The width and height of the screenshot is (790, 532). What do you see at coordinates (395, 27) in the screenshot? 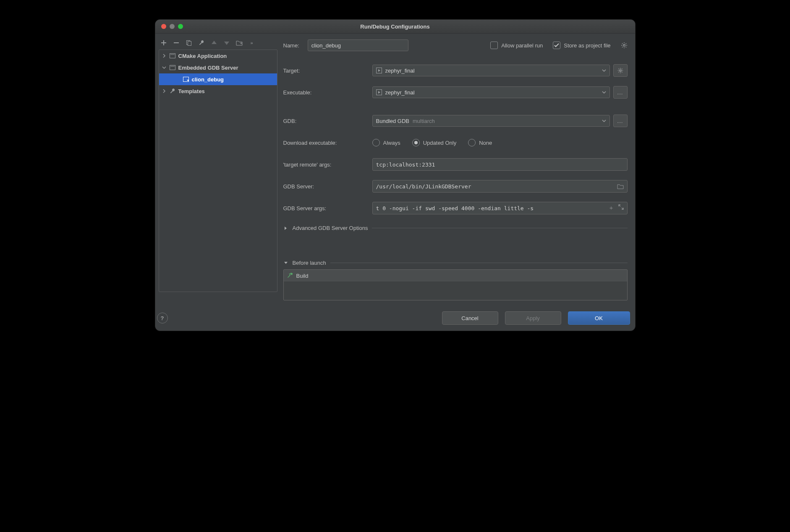
I see `titlebar: Run/Debug Configurations` at bounding box center [395, 27].